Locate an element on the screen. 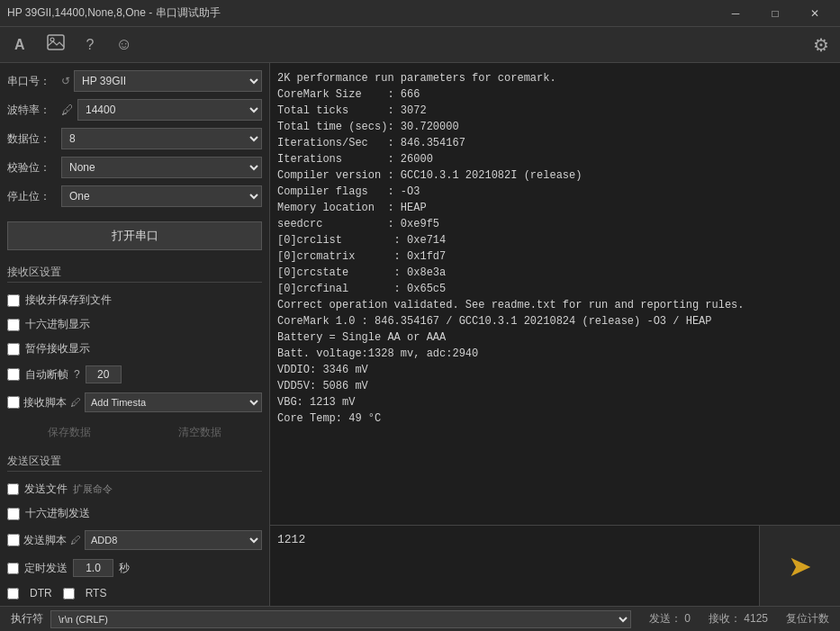 The height and width of the screenshot is (631, 840). open-port-button: 打开串口 is located at coordinates (135, 236).